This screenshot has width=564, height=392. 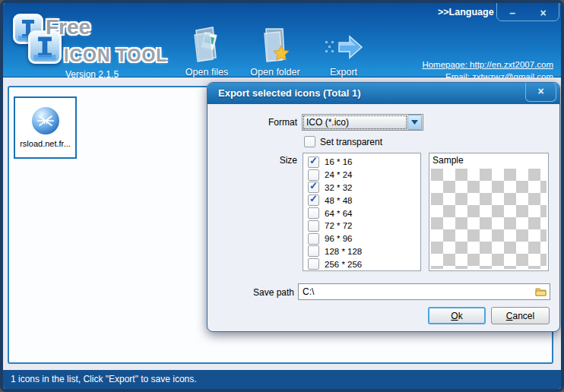 I want to click on sample-label: Sample, so click(x=448, y=160).